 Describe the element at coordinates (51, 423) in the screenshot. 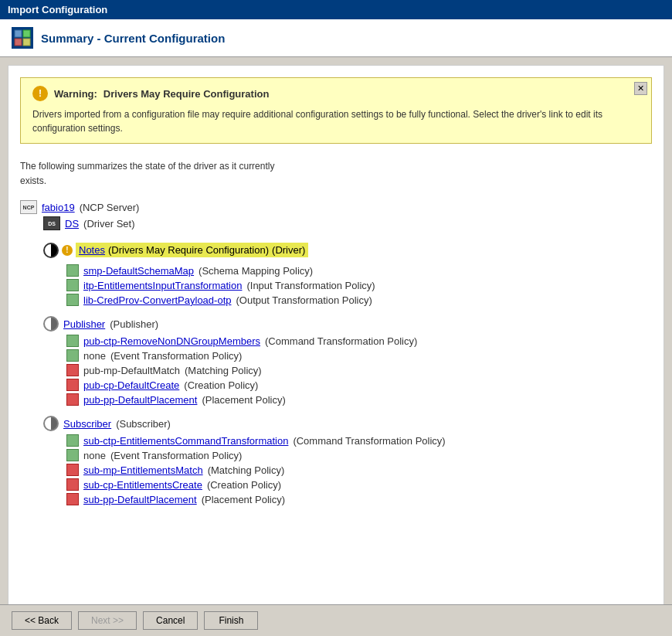

I see `subscriber-icon` at that location.